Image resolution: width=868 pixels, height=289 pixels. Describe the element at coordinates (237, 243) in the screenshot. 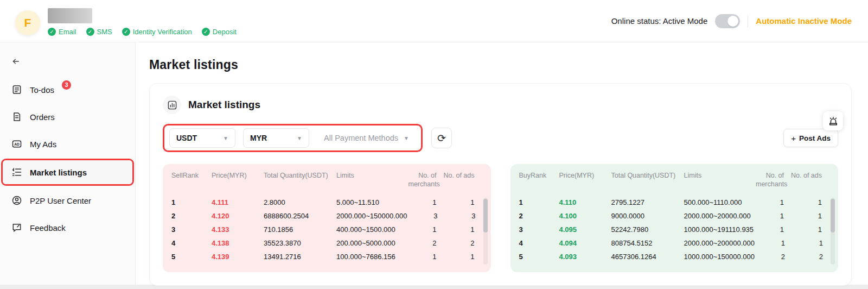

I see `table-cell: 4.138` at that location.